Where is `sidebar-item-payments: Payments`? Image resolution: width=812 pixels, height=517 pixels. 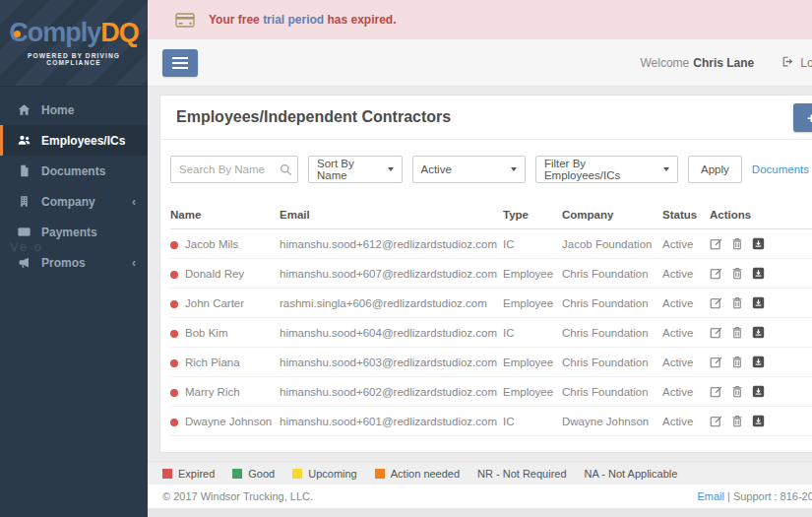 sidebar-item-payments: Payments is located at coordinates (74, 232).